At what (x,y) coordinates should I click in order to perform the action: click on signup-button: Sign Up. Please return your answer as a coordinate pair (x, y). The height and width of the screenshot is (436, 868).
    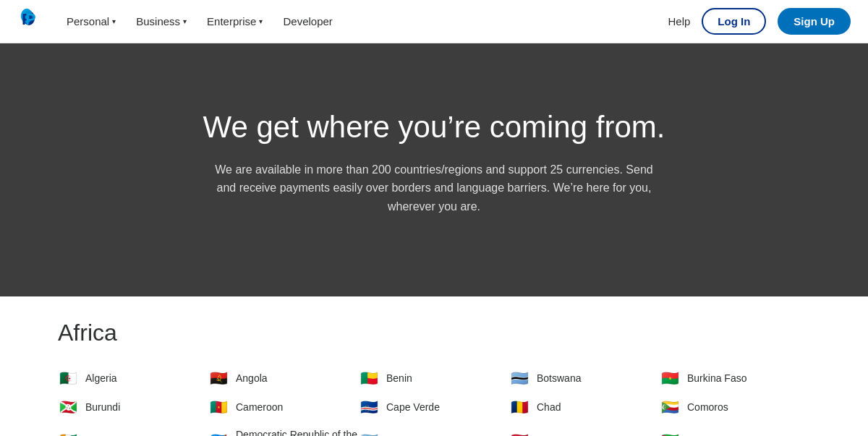
    Looking at the image, I should click on (814, 22).